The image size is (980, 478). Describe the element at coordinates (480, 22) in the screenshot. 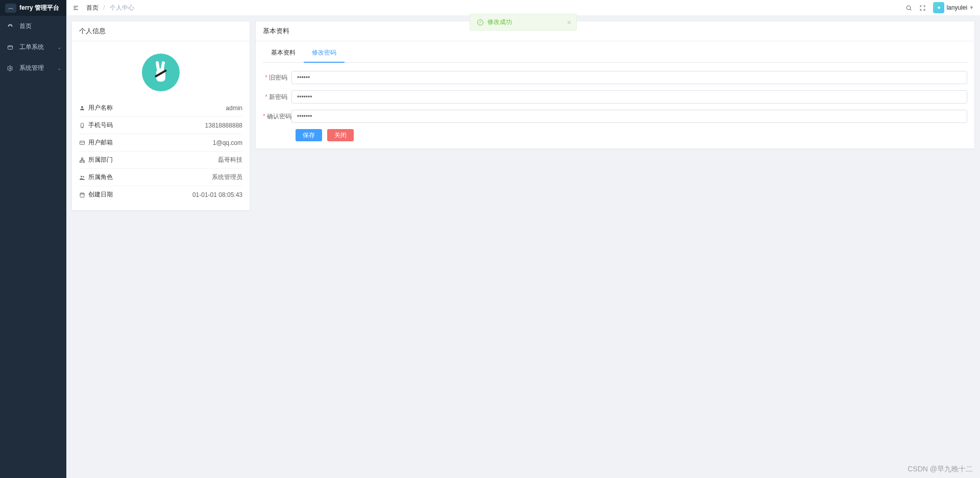

I see `check-circle-icon: ✓` at that location.